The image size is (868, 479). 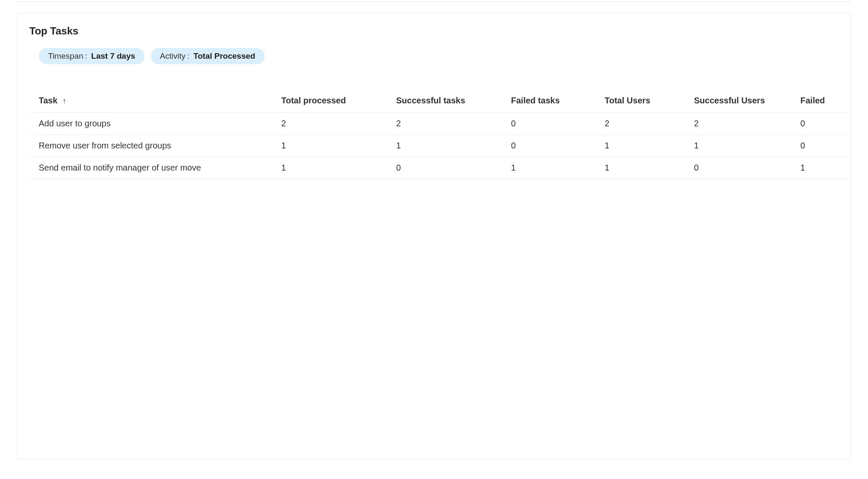 What do you see at coordinates (440, 146) in the screenshot?
I see `table-row: Remove user from selected groups 1 1 0 1…` at bounding box center [440, 146].